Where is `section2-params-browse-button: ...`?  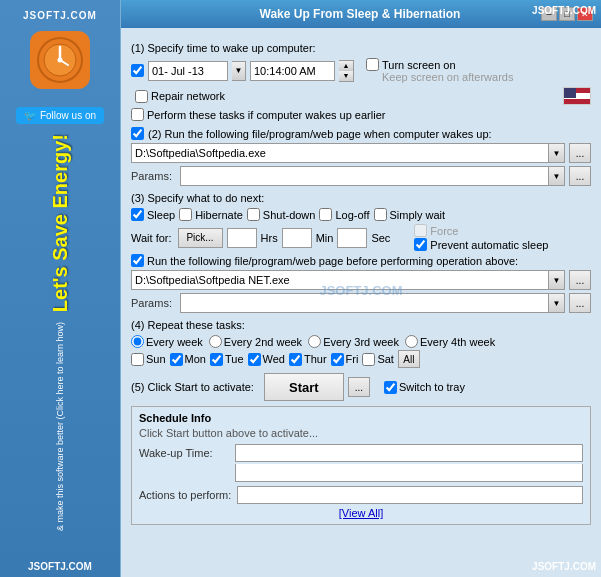 section2-params-browse-button: ... is located at coordinates (580, 176).